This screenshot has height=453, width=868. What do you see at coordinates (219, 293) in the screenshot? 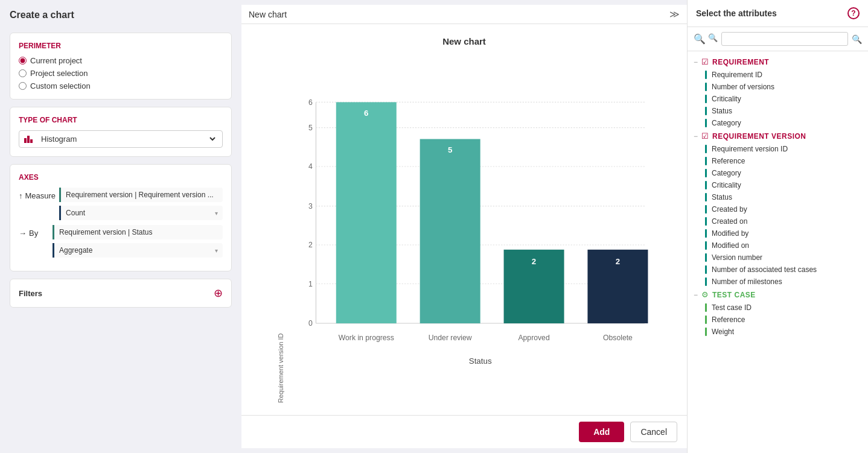
I see `add-filter-button: ⊕` at bounding box center [219, 293].